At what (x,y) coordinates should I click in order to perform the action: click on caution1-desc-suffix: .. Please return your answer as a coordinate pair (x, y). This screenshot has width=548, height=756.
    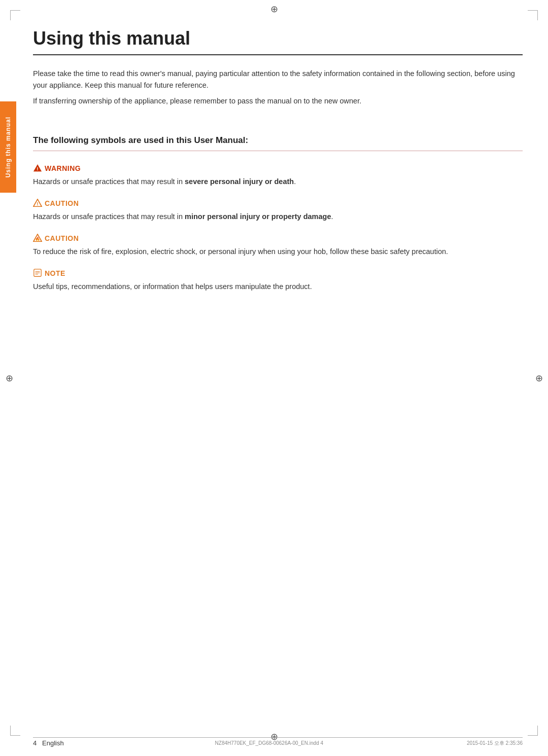
    Looking at the image, I should click on (332, 217).